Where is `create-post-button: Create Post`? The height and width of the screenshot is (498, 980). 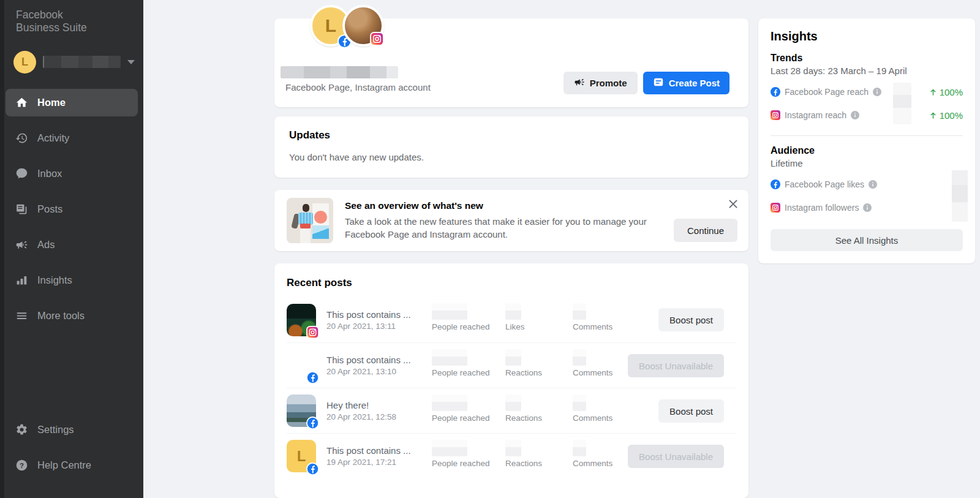
create-post-button: Create Post is located at coordinates (686, 83).